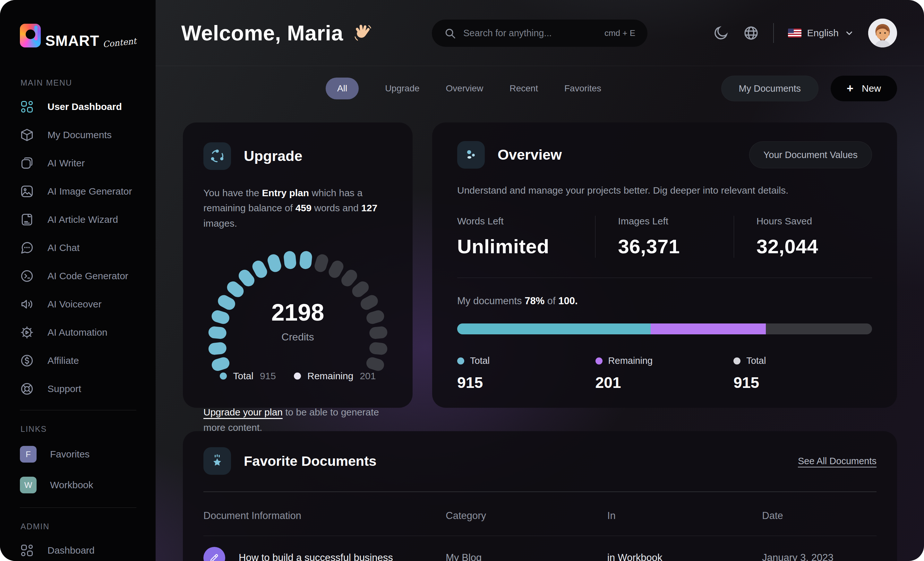 This screenshot has width=924, height=561. What do you see at coordinates (78, 454) in the screenshot?
I see `sidebar-item-favorites: F Favorites` at bounding box center [78, 454].